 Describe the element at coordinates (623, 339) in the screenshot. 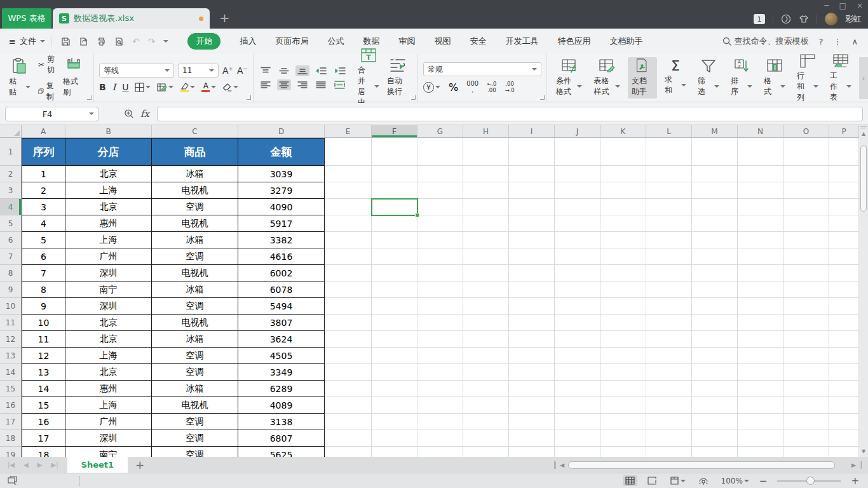

I see `grid-cell-K12` at that location.